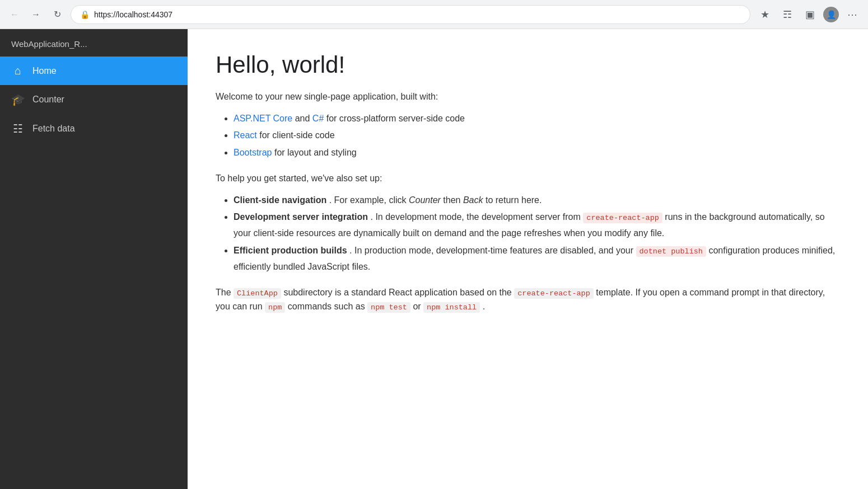 The image size is (868, 489). What do you see at coordinates (434, 15) in the screenshot?
I see `browser-chrome: ← → ↻ 🔒 https://localhost:44307 ★ ☶ ▣ 👤 …` at bounding box center [434, 15].